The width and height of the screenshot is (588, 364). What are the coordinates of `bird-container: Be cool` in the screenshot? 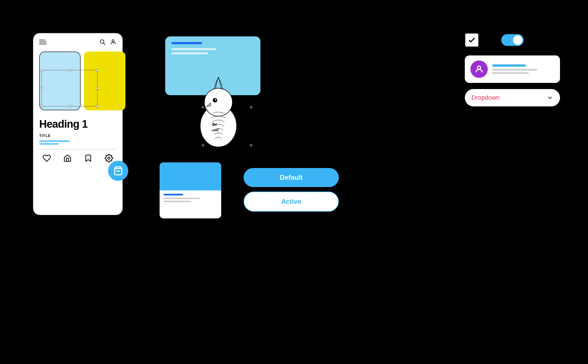 It's located at (221, 113).